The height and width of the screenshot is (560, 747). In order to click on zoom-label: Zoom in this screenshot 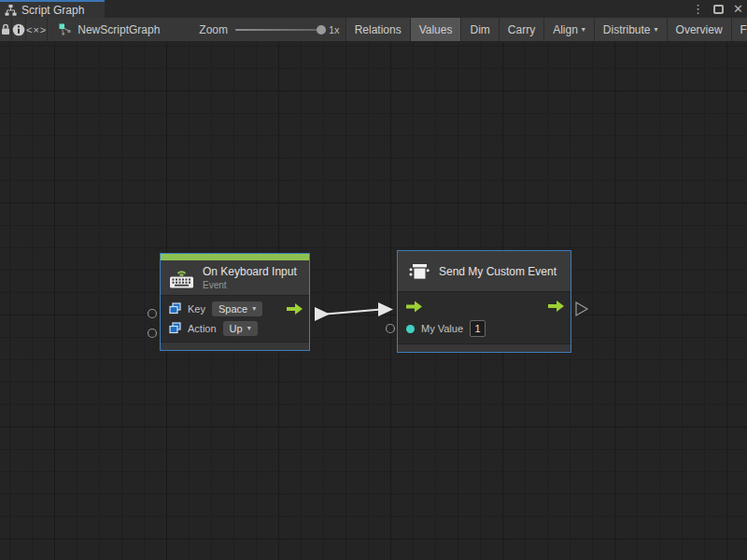, I will do `click(213, 30)`.